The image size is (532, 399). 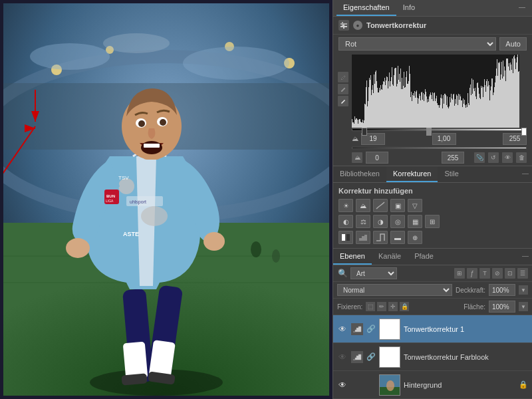 What do you see at coordinates (432, 357) in the screenshot?
I see `layers-list: 👁 🔗 Tonwertkorrektur 1 👁` at bounding box center [432, 357].